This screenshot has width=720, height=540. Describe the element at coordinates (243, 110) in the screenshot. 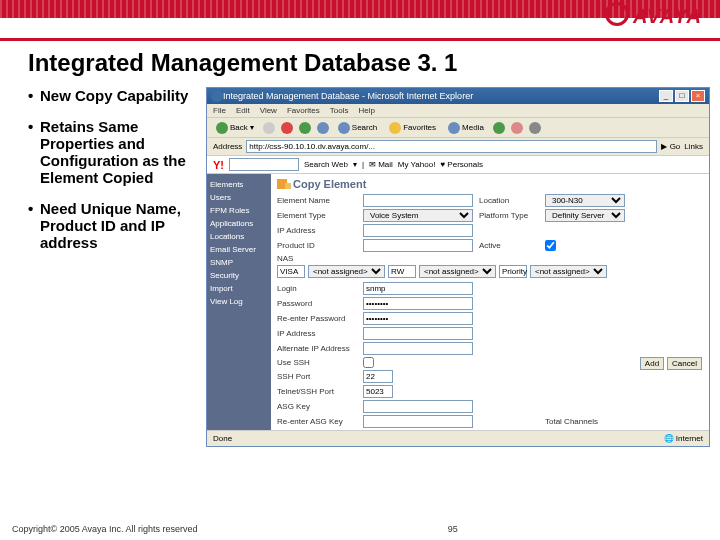

I see `menu-edit: Edit` at that location.